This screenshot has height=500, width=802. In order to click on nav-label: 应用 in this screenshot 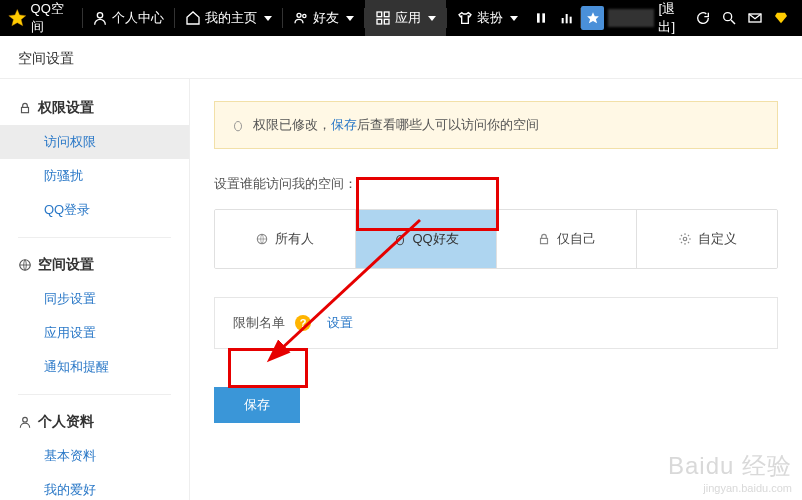, I will do `click(408, 18)`.